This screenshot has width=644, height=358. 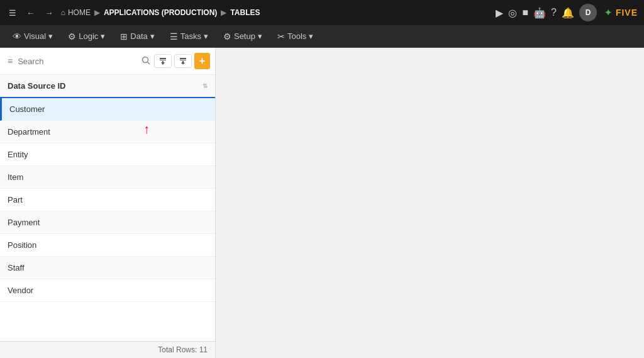 I want to click on menu-item-logic: ⚙ Logic ▾, so click(x=87, y=36).